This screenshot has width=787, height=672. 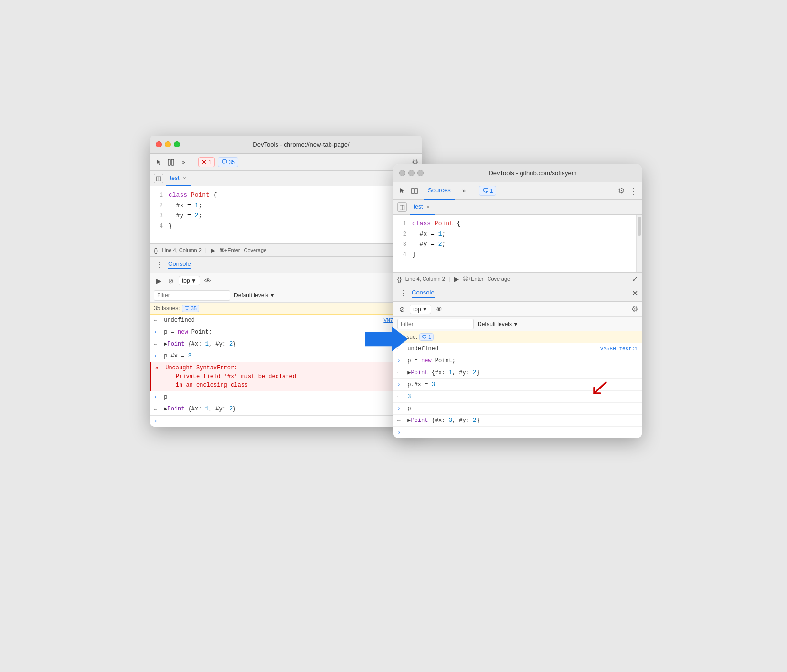 I want to click on left-traffic-lights, so click(x=168, y=144).